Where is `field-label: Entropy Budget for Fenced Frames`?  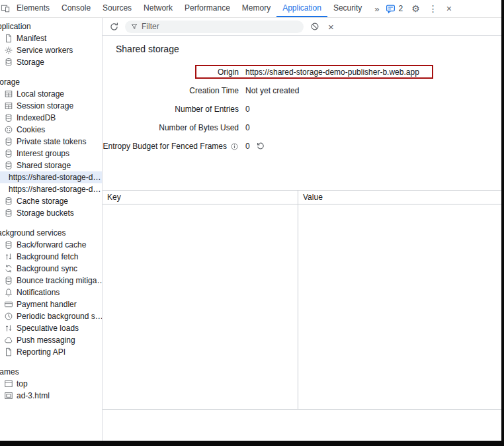 field-label: Entropy Budget for Fenced Frames is located at coordinates (171, 146).